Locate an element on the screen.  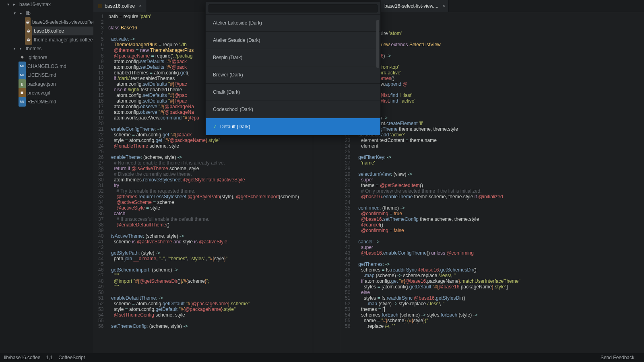
code-line: @base16.enableConfigTheme() unless @conf… is located at coordinates (501, 253).